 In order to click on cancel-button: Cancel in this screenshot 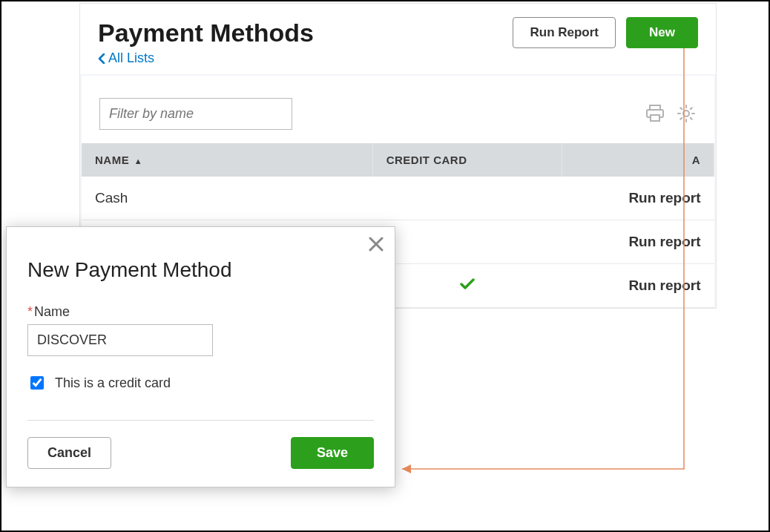, I will do `click(70, 453)`.